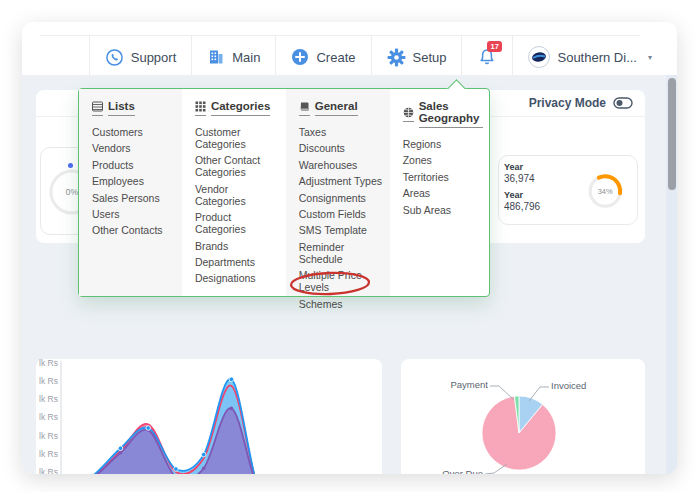 The height and width of the screenshot is (492, 699). What do you see at coordinates (134, 108) in the screenshot?
I see `menu-column-header: Lists` at bounding box center [134, 108].